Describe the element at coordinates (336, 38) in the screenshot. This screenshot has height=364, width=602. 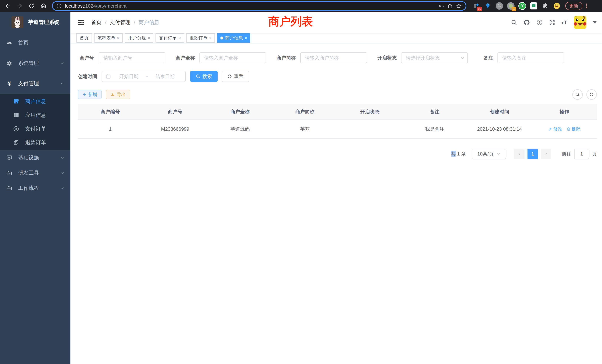
I see `tags-view-bar: 首页 流程表单× 用户分组× 支付订单× 退款订单× 商户信息×` at that location.